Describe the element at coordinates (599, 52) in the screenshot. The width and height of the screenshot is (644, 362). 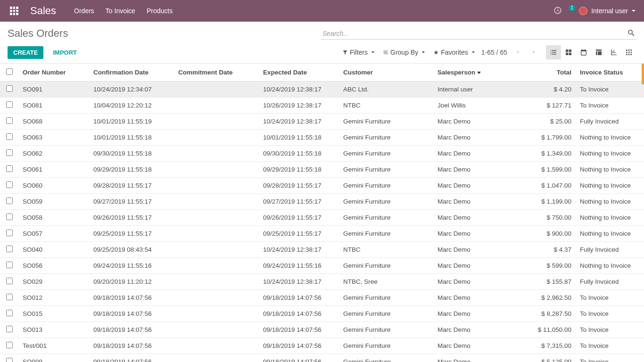
I see `view-pivot-icon` at that location.